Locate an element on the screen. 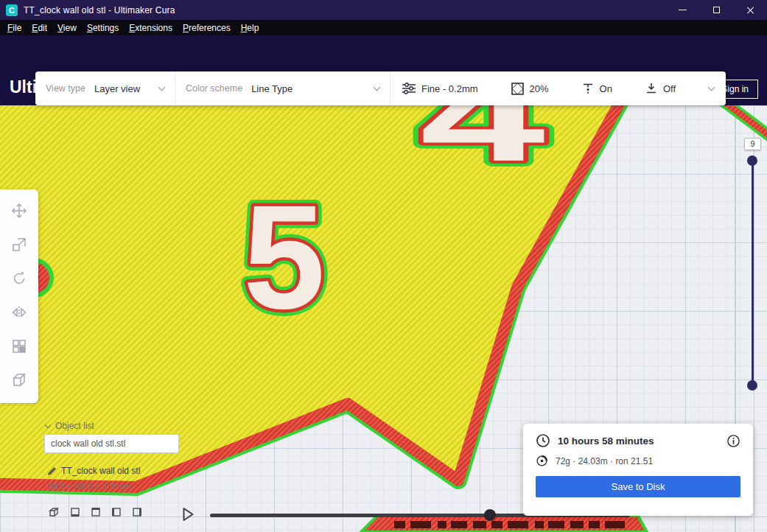  move-tool-button is located at coordinates (19, 211).